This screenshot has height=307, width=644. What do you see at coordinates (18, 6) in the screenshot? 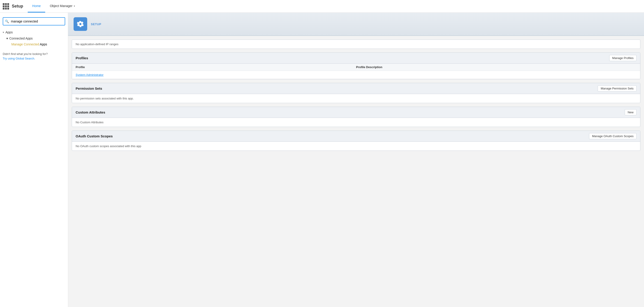
I see `app-name: Setup` at bounding box center [18, 6].